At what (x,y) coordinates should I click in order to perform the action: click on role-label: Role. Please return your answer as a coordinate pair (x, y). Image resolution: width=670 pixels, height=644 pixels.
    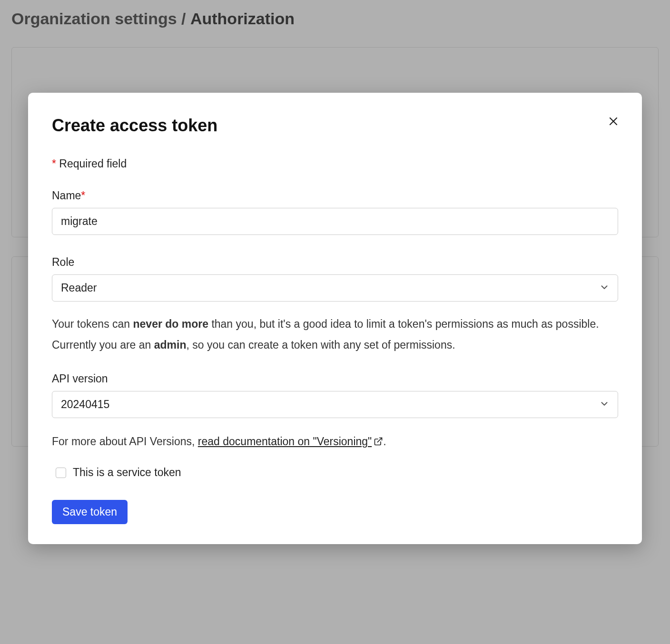
    Looking at the image, I should click on (335, 263).